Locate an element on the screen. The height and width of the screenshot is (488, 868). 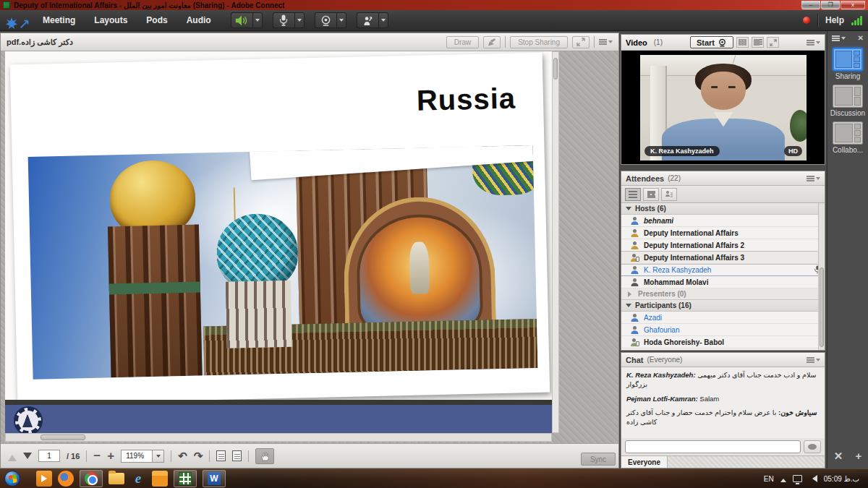
attendee-device-icon is located at coordinates (635, 257).